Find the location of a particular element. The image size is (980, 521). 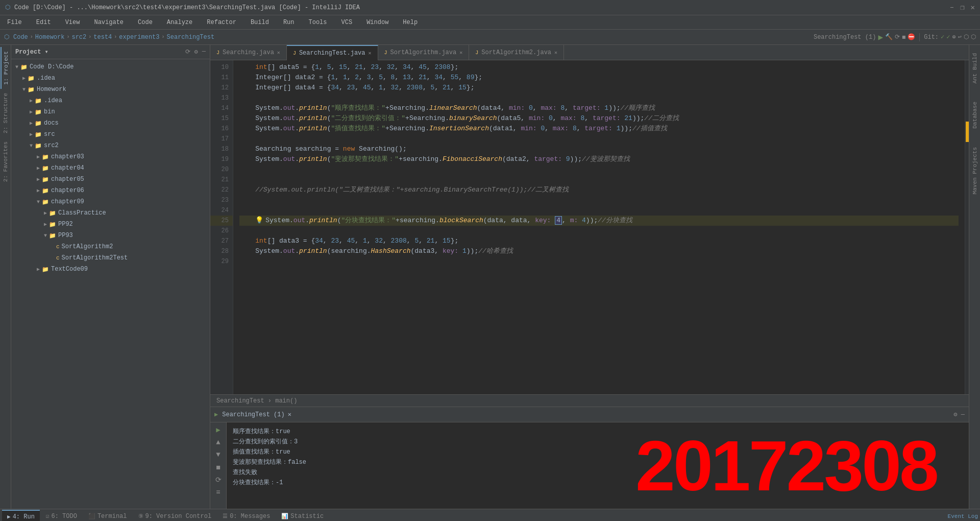

tree-item-homework: ▼ 📁 Homework is located at coordinates (110, 89).